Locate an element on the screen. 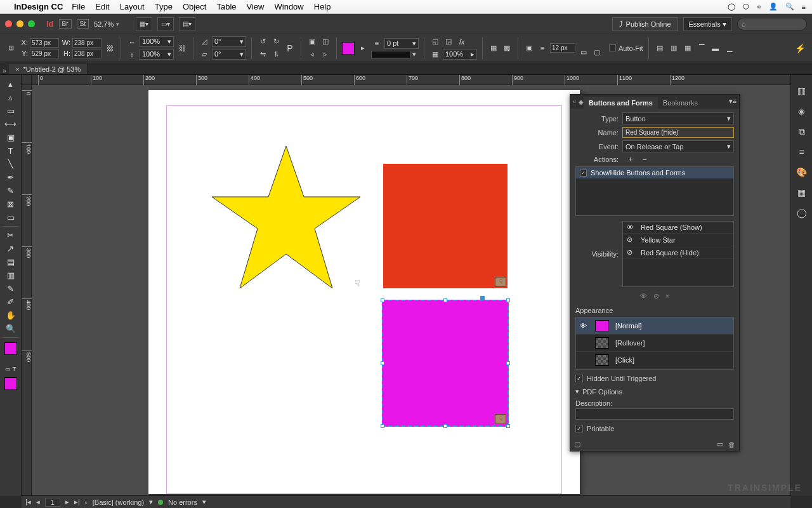 Image resolution: width=812 pixels, height=508 pixels. menu-help: Help is located at coordinates (322, 6).